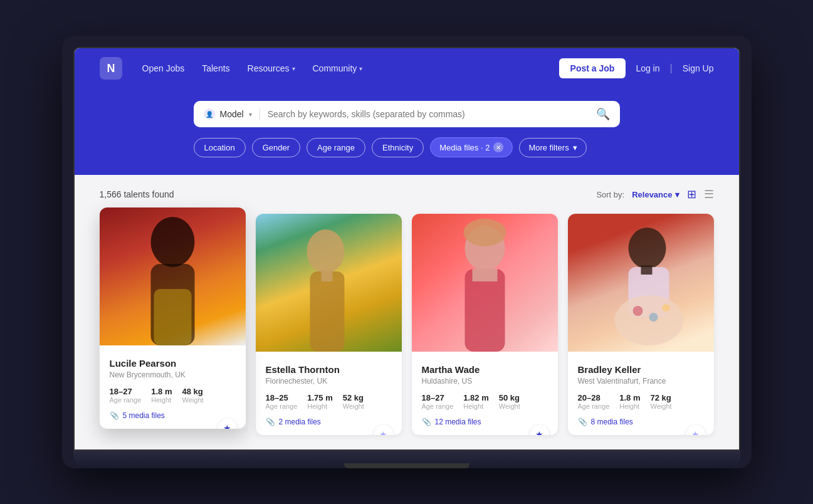 Image resolution: width=813 pixels, height=504 pixels. What do you see at coordinates (328, 394) in the screenshot?
I see `card-body: Estella Thornton Florinechester, UK 18–2…` at bounding box center [328, 394].